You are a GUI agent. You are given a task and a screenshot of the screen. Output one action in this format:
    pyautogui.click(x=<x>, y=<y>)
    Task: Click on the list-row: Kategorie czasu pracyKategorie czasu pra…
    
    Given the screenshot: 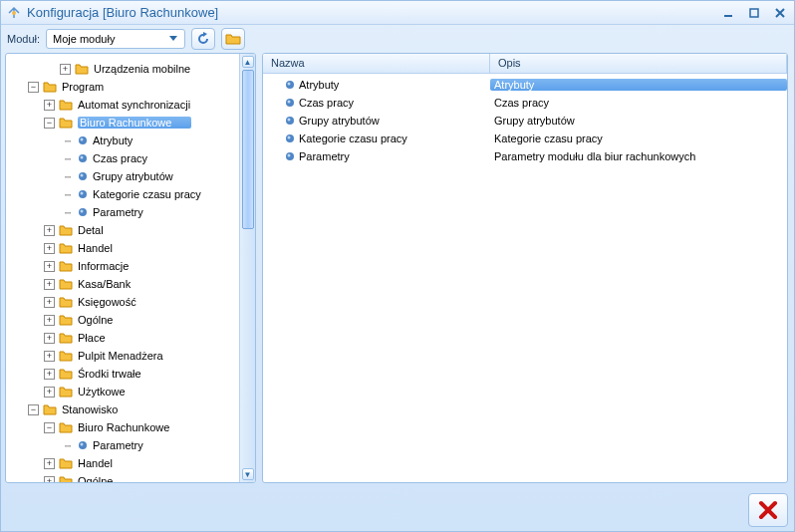 What is the action you would take?
    pyautogui.click(x=525, y=138)
    